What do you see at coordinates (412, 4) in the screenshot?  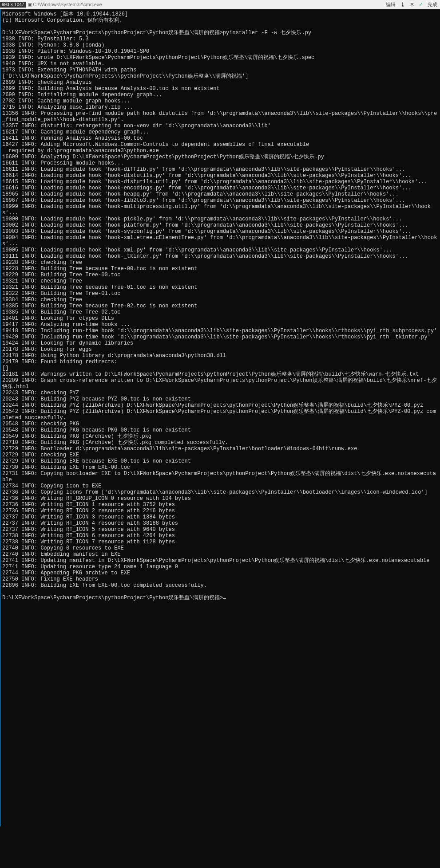 I see `toolbar: 编辑 ⭳ ✕ ✓ 完成` at bounding box center [412, 4].